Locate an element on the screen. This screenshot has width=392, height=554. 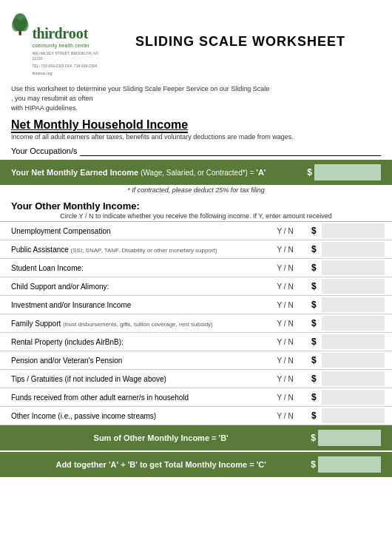
logo-subtitle: community health center is located at coordinates (66, 46).